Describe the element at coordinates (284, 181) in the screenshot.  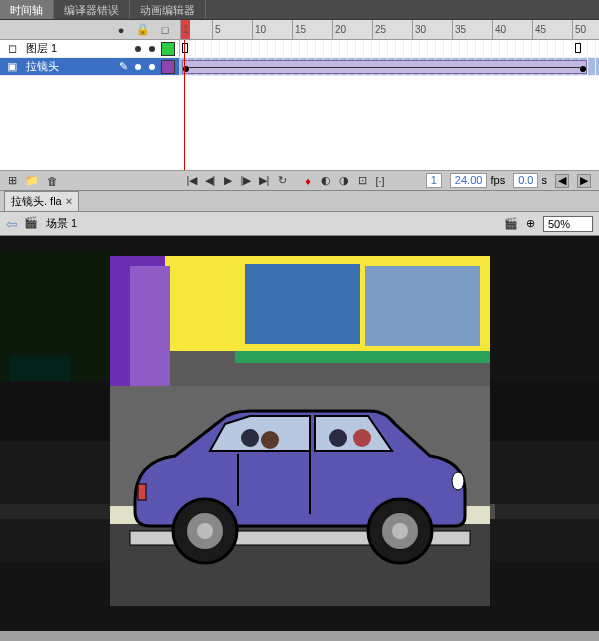
I see `playback-controls: |◀ ◀| ▶ |▶ ▶| ↻ ♦ ◐ ◑ ⊡ [·]` at that location.